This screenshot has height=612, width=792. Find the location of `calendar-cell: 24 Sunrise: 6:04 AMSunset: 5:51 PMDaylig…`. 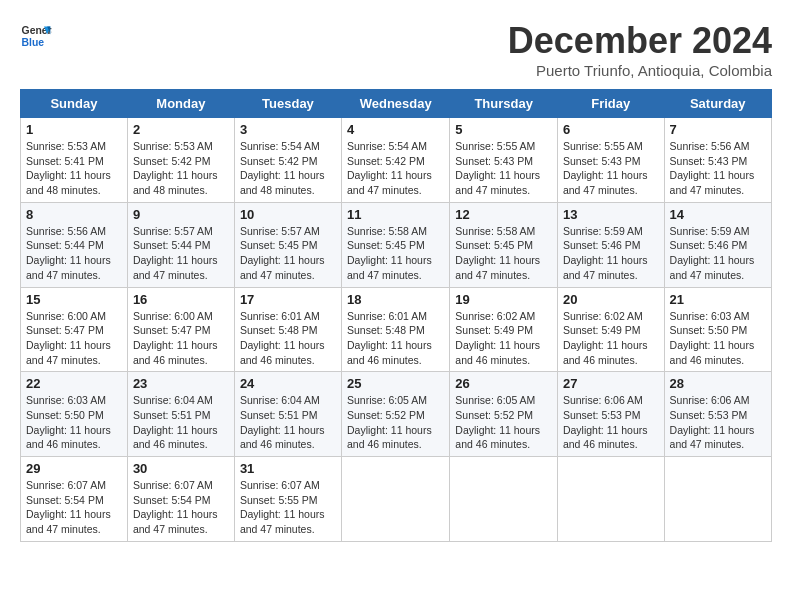

calendar-cell: 24 Sunrise: 6:04 AMSunset: 5:51 PMDaylig… is located at coordinates (288, 414).